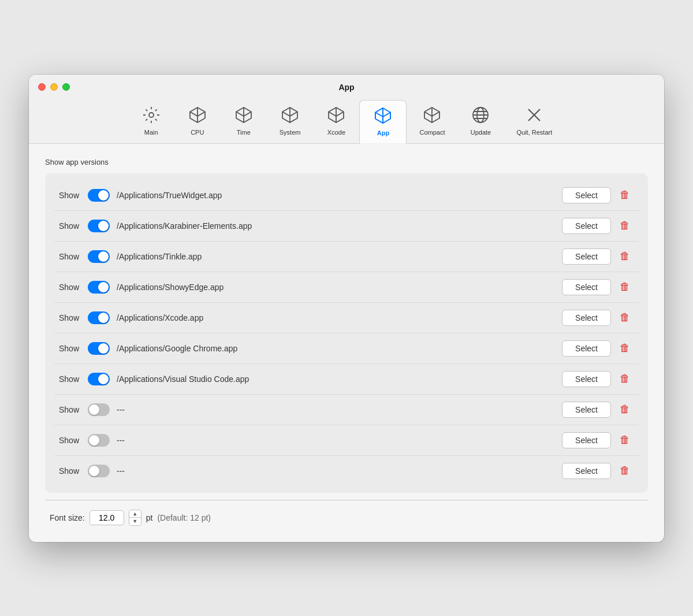 The image size is (693, 616). What do you see at coordinates (534, 115) in the screenshot?
I see `close-x-icon` at bounding box center [534, 115].